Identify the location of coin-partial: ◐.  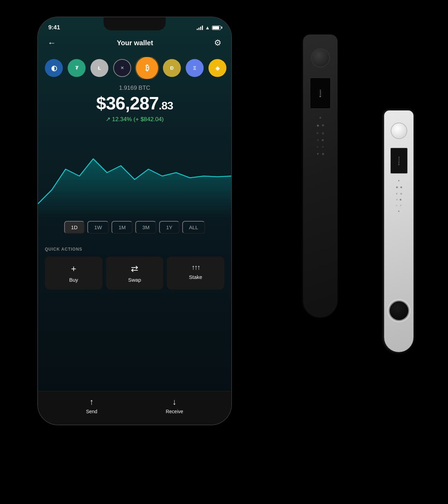
(54, 68).